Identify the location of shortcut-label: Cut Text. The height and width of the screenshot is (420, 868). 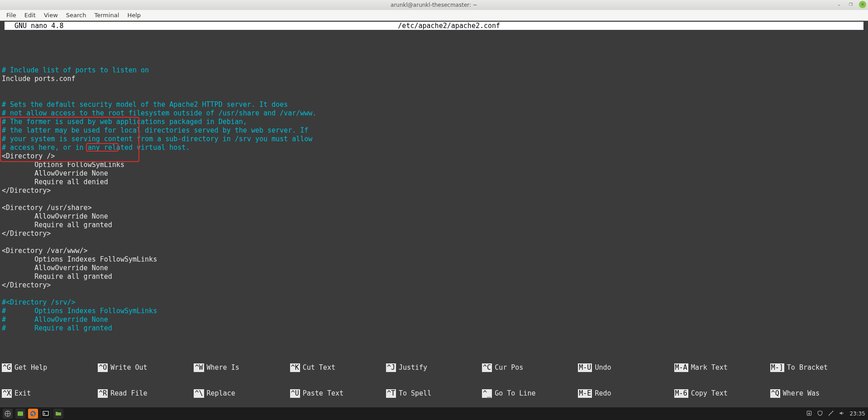
(319, 368).